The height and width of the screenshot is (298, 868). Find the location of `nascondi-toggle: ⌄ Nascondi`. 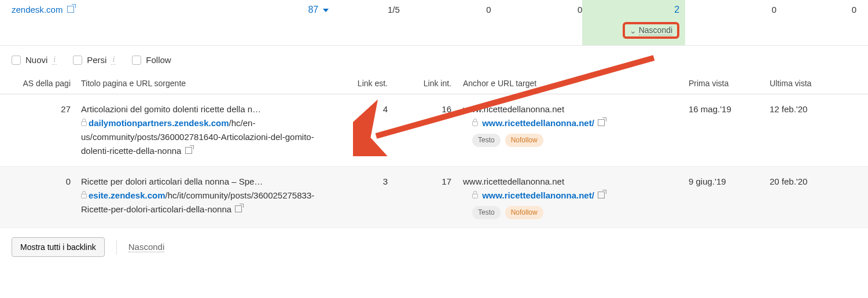

nascondi-toggle: ⌄ Nascondi is located at coordinates (651, 30).